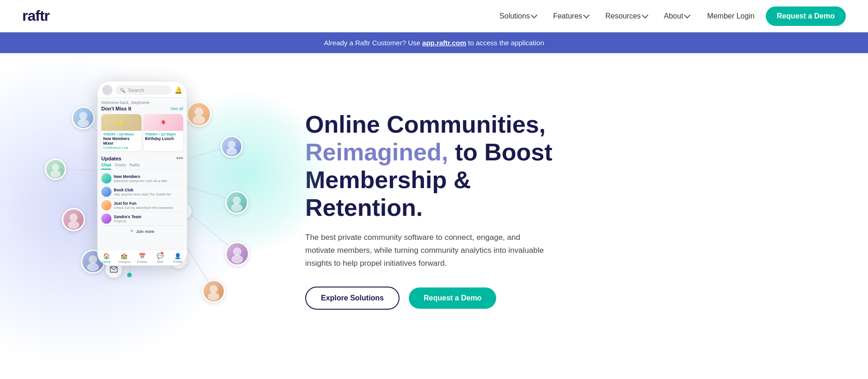 Image resolution: width=868 pixels, height=379 pixels. Describe the element at coordinates (55, 169) in the screenshot. I see `avatar-left` at that location.